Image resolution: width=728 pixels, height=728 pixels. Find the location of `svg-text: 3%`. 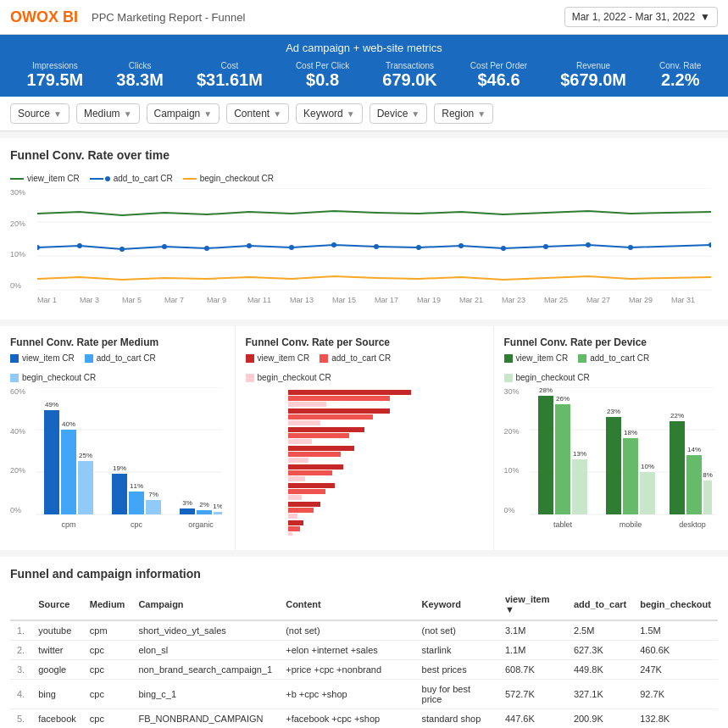

svg-text: 3% is located at coordinates (187, 503).